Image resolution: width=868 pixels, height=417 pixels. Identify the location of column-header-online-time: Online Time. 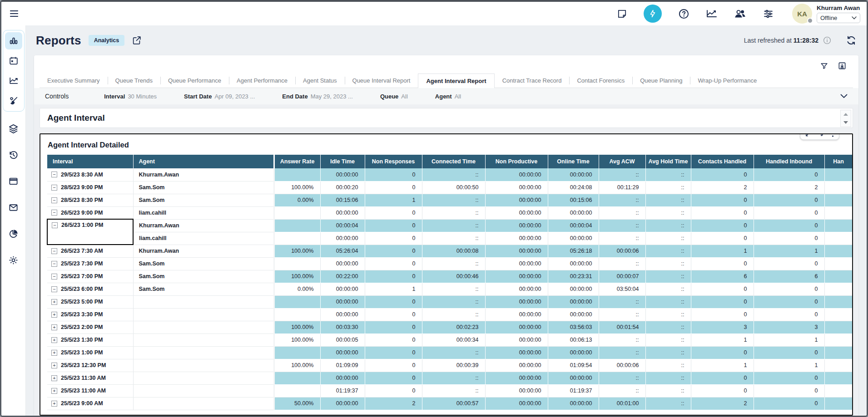
(573, 162).